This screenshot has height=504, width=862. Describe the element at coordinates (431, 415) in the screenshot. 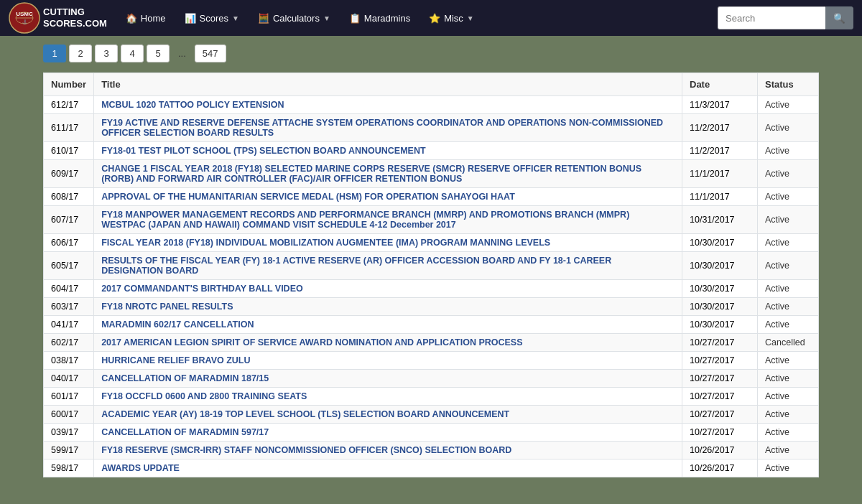

I see `table-row: 600/17ACADEMIC YEAR (AY) 18-19 TOP LEVEL…` at that location.